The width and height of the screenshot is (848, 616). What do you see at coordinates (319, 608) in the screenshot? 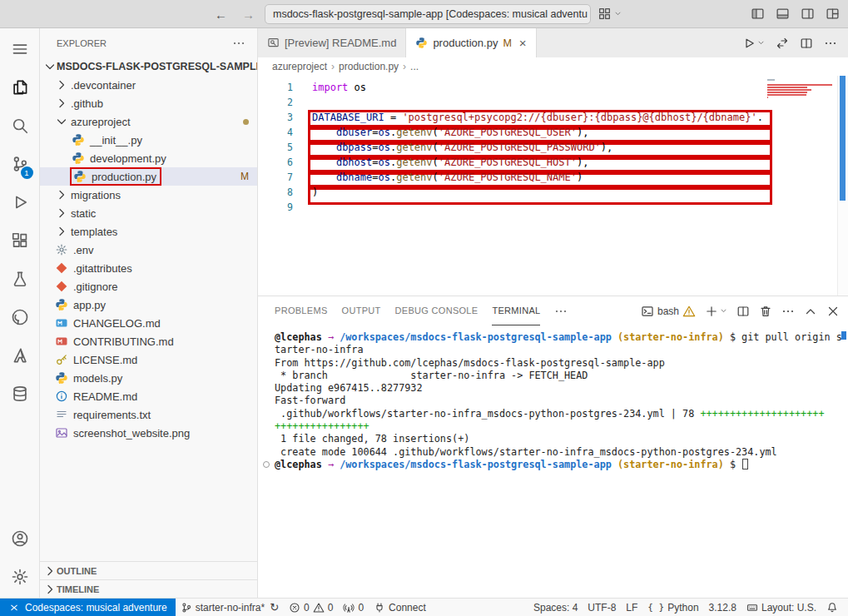
I see `warning-icon` at bounding box center [319, 608].